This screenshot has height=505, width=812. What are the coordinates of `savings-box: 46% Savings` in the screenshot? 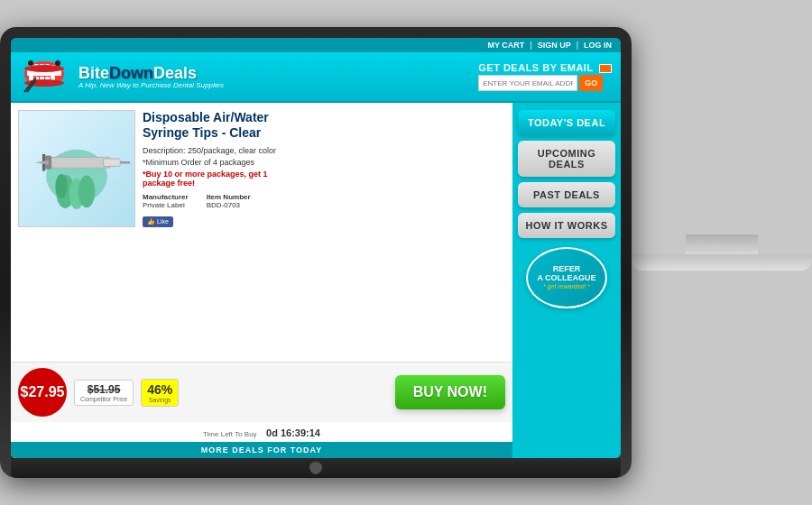 It's located at (160, 393).